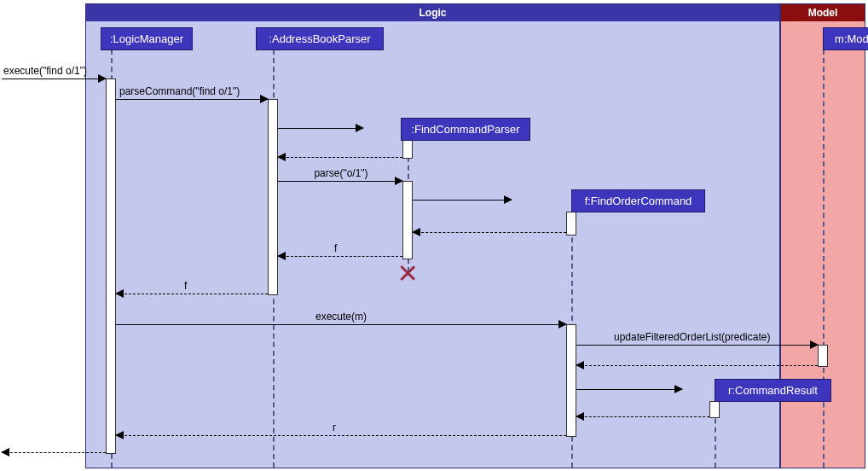 This screenshot has width=868, height=471. Describe the element at coordinates (321, 128) in the screenshot. I see `arrow-create-fcp` at that location.